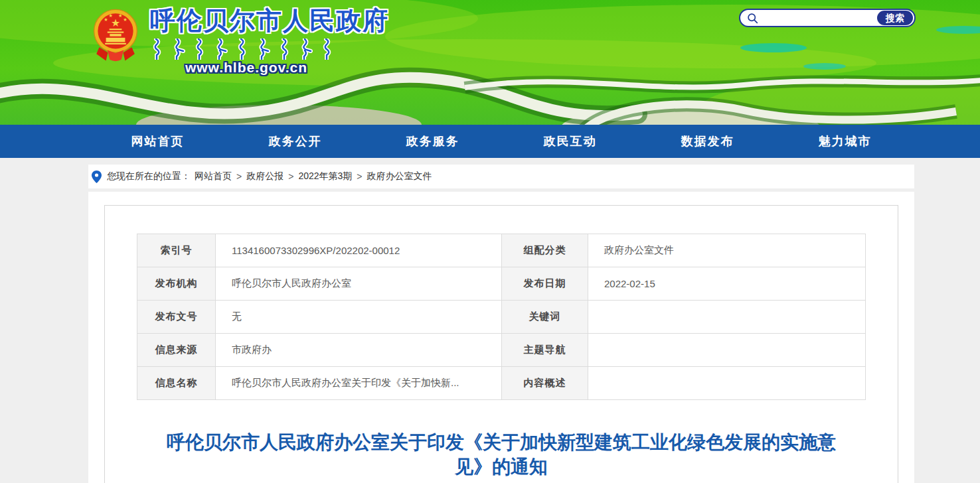 The image size is (980, 483). I want to click on meta-label: 发布文号, so click(177, 317).